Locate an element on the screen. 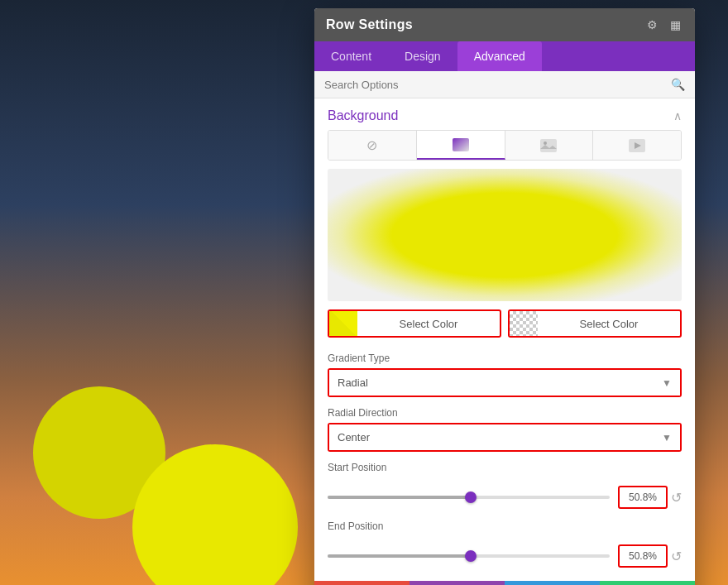 This screenshot has height=585, width=728. start-color-label: Select Color is located at coordinates (429, 324).